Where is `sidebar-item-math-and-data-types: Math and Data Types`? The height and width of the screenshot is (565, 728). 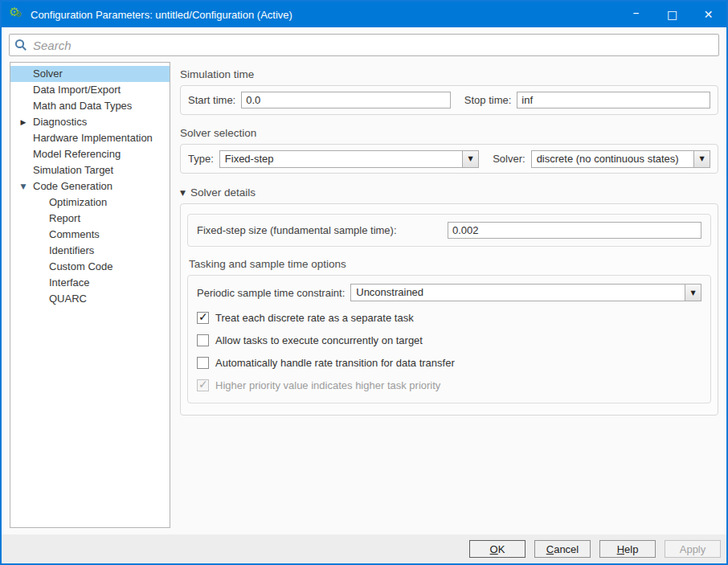 sidebar-item-math-and-data-types: Math and Data Types is located at coordinates (90, 106).